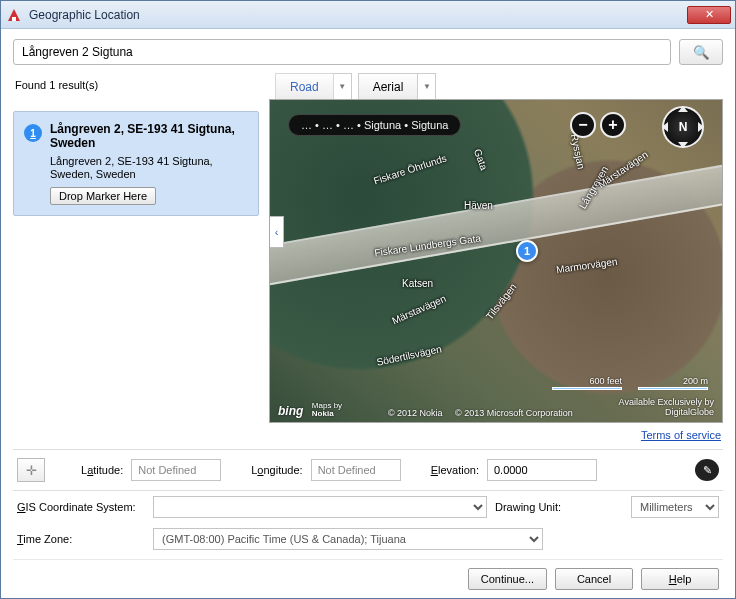 This screenshot has height=599, width=736. What do you see at coordinates (277, 232) in the screenshot?
I see `collapse-handle: ‹` at bounding box center [277, 232].